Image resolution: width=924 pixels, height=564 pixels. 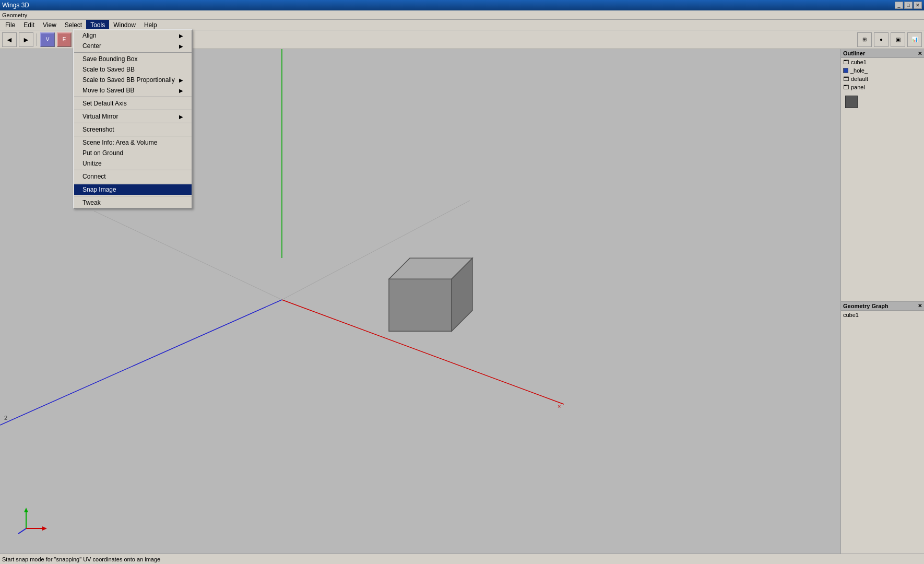 What do you see at coordinates (899, 5) in the screenshot?
I see `minimize-button: _` at bounding box center [899, 5].